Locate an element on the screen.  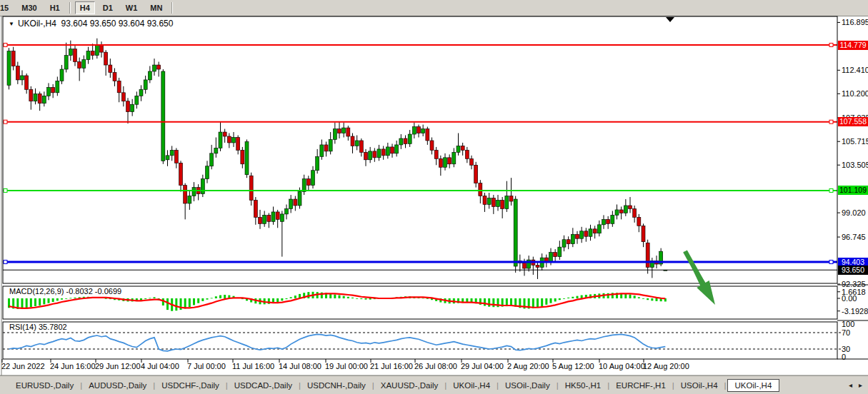
time-label: 12 Aug 20:00 is located at coordinates (666, 366).